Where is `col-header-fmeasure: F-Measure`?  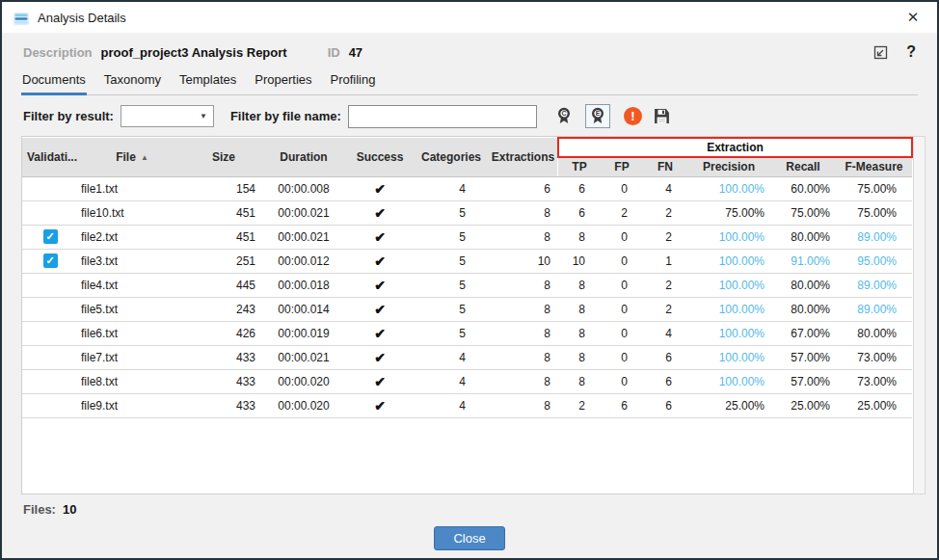
col-header-fmeasure: F-Measure is located at coordinates (873, 167).